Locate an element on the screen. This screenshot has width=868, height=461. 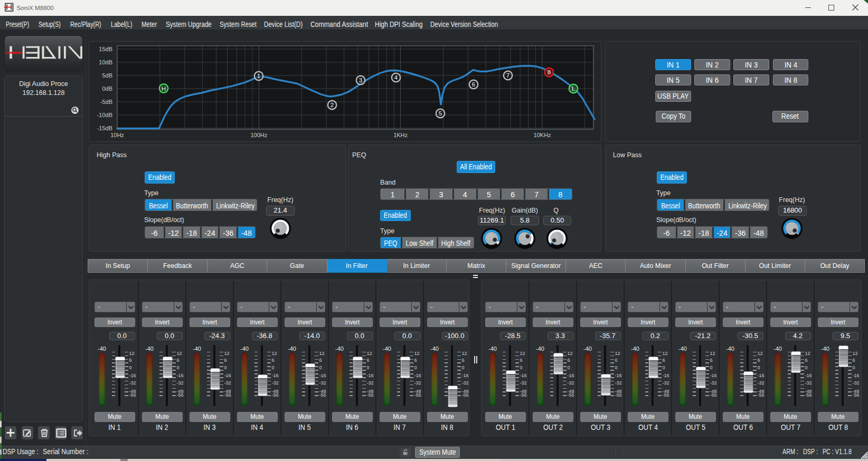
svg-text: 5dB is located at coordinates (107, 75).